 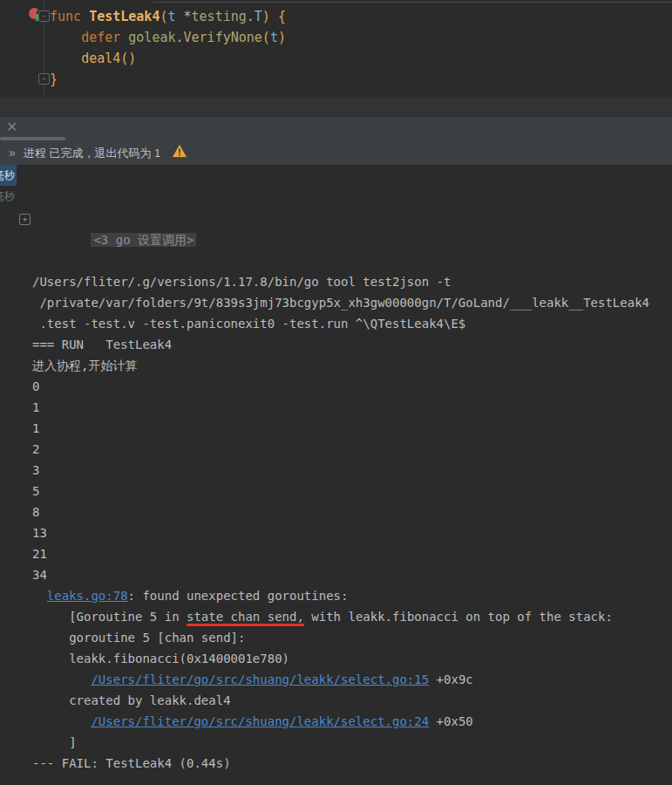 What do you see at coordinates (36, 512) in the screenshot?
I see `console-text: 8` at bounding box center [36, 512].